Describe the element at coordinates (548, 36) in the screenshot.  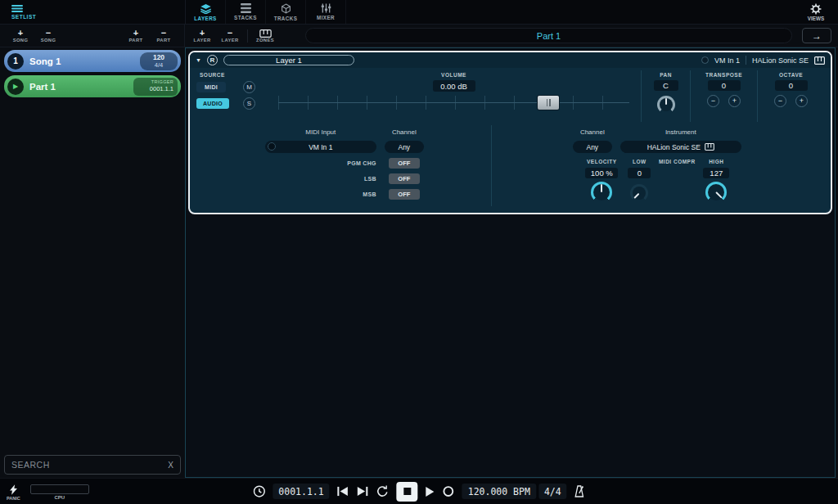
I see `current-part-display: Part 1` at that location.